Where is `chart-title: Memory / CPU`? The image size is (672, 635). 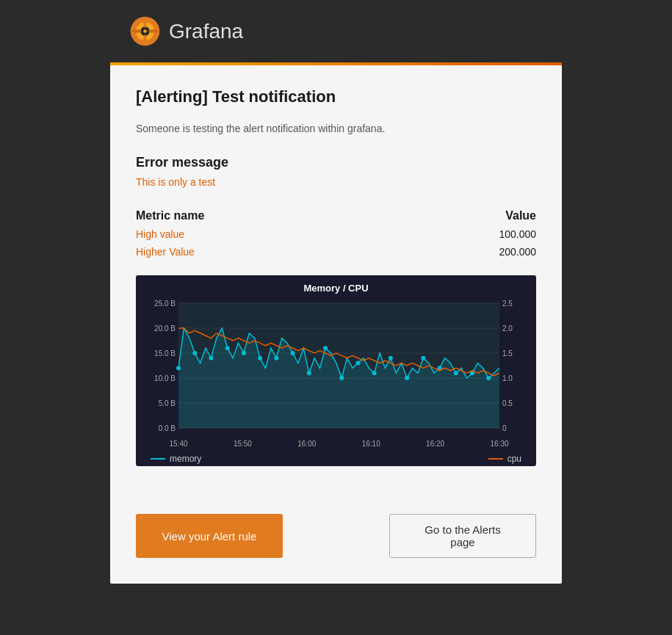 chart-title: Memory / CPU is located at coordinates (336, 288).